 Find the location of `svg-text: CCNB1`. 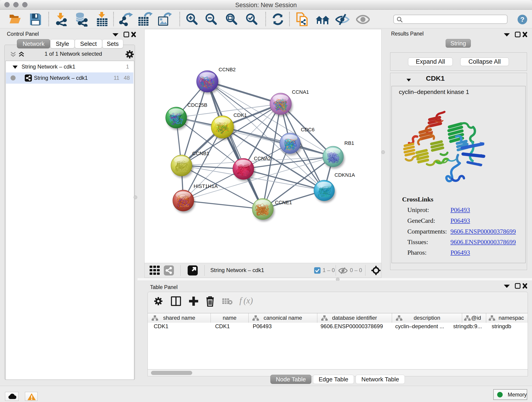

svg-text: CCNB1 is located at coordinates (201, 153).